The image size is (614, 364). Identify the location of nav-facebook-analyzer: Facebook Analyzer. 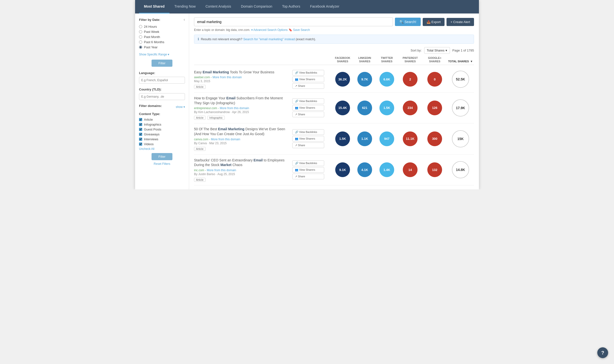
(325, 7).